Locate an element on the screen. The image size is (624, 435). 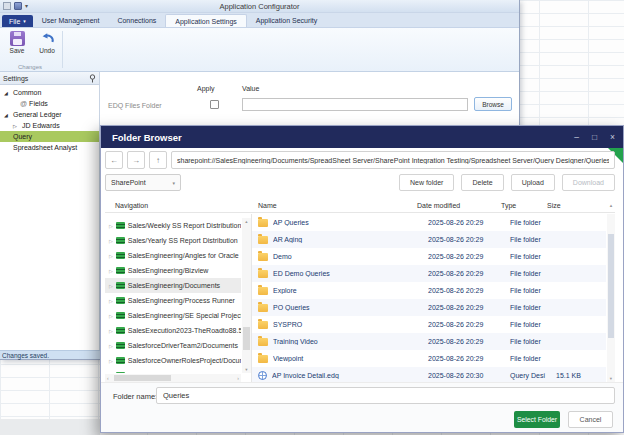
navigation-tree-item: SalesforceDriverTeam2/Documents is located at coordinates (173, 346).